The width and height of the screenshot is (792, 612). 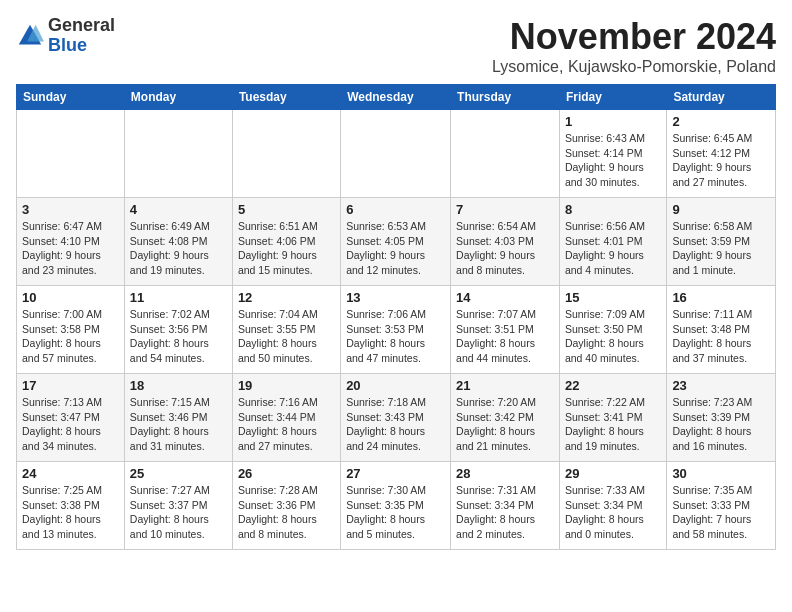 What do you see at coordinates (396, 242) in the screenshot?
I see `calendar-week-row: 3Sunrise: 6:47 AM Sunset: 4:10 PM Daylig…` at bounding box center [396, 242].